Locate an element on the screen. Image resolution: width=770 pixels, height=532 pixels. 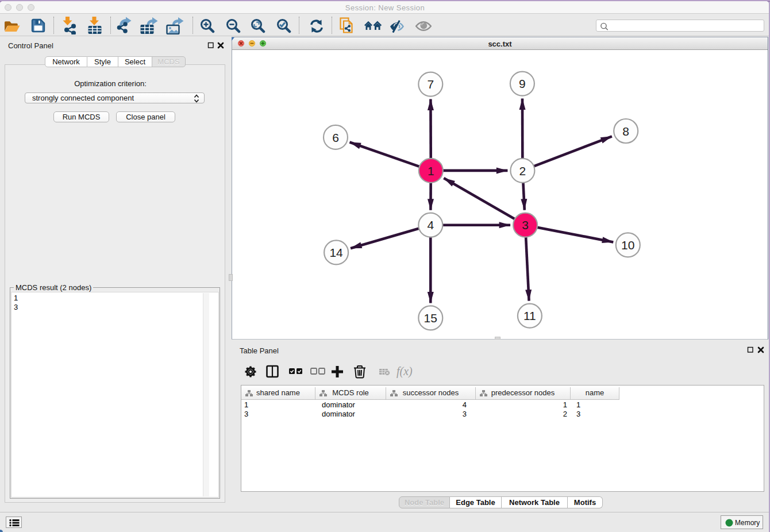
svg-text: 11 is located at coordinates (530, 316).